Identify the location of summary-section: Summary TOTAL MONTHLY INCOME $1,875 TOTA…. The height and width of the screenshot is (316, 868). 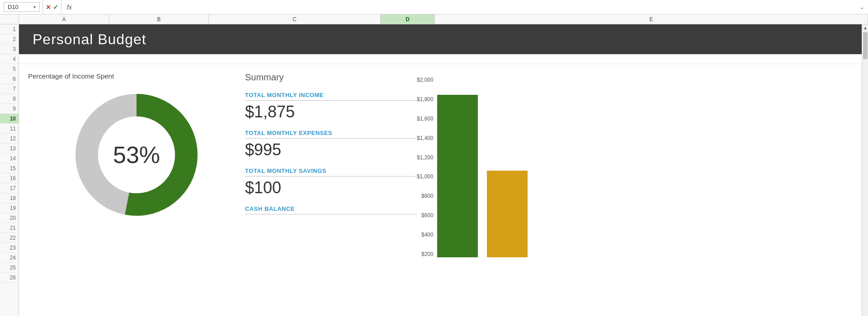
(331, 170).